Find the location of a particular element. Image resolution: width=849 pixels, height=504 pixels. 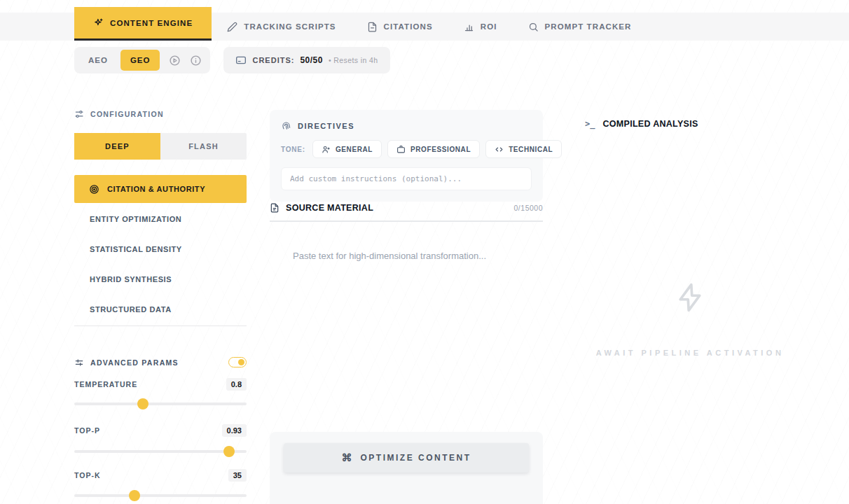

tone-button-general: GENERAL is located at coordinates (347, 149).